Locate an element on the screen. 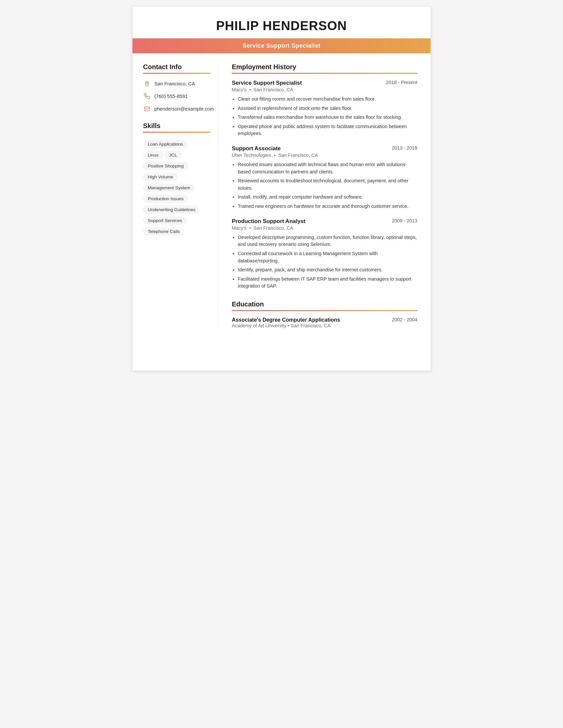  contact-email-text: phenderson@example.com is located at coordinates (184, 109).